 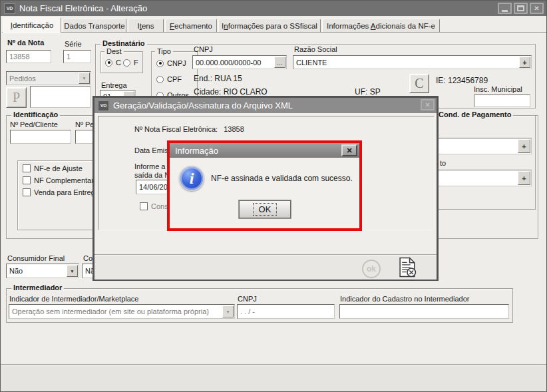 I want to click on insc-municipal-field, so click(x=502, y=101).